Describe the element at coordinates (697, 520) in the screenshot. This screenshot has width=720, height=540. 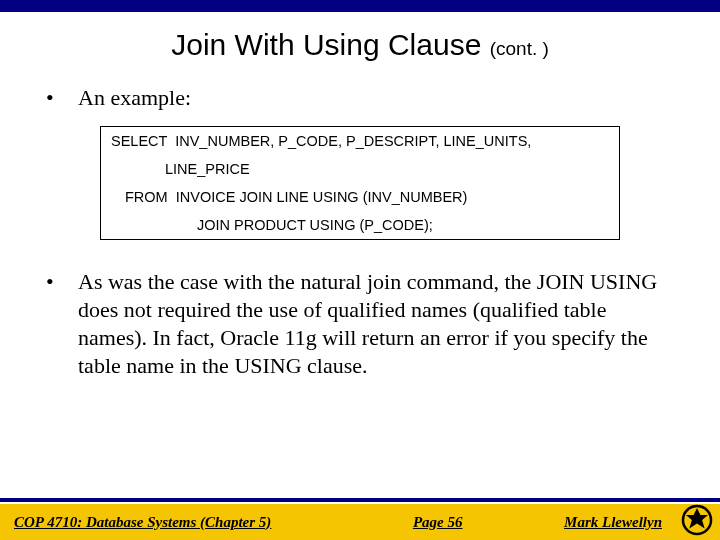
I see `ucf-logo-icon` at that location.